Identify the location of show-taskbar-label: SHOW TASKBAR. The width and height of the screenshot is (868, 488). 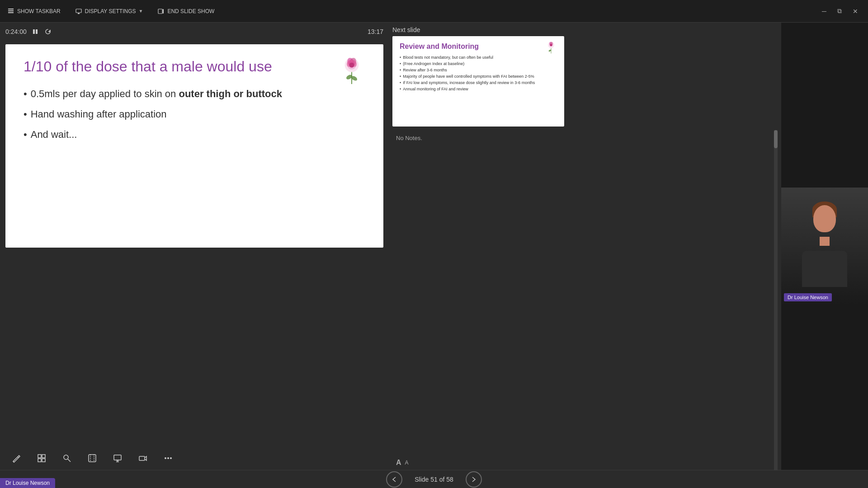
(39, 11).